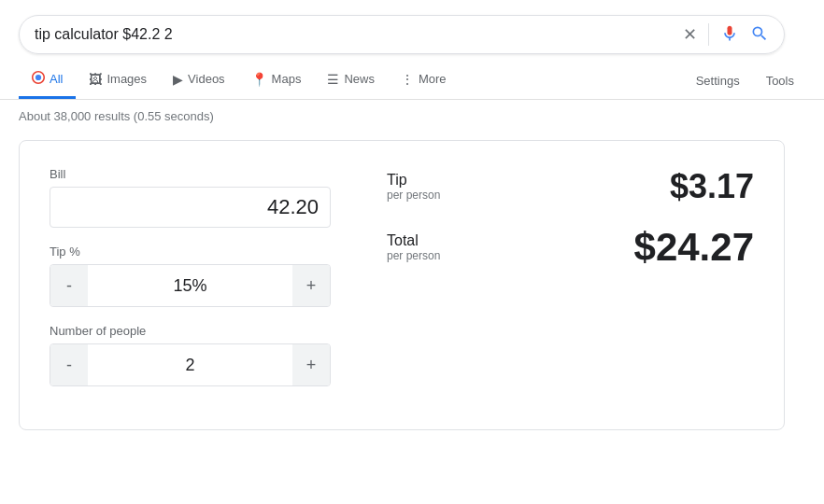  I want to click on more-icon: ⋮, so click(407, 79).